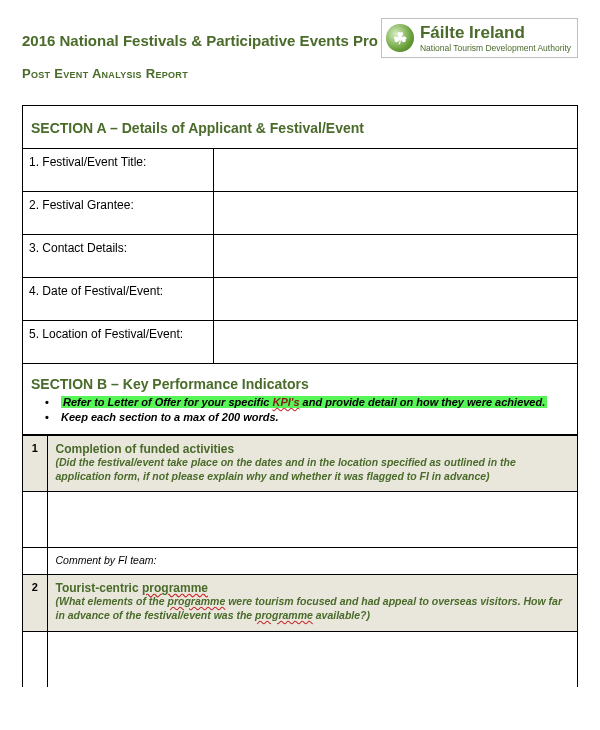 The width and height of the screenshot is (600, 730). Describe the element at coordinates (400, 38) in the screenshot. I see `shamrock-icon: ☘` at that location.